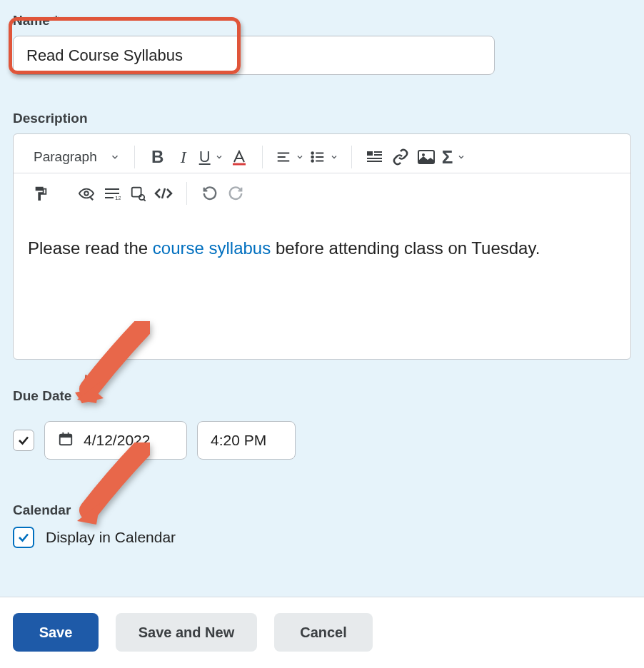 The width and height of the screenshot is (644, 668). What do you see at coordinates (183, 157) in the screenshot?
I see `italic-button: I` at bounding box center [183, 157].